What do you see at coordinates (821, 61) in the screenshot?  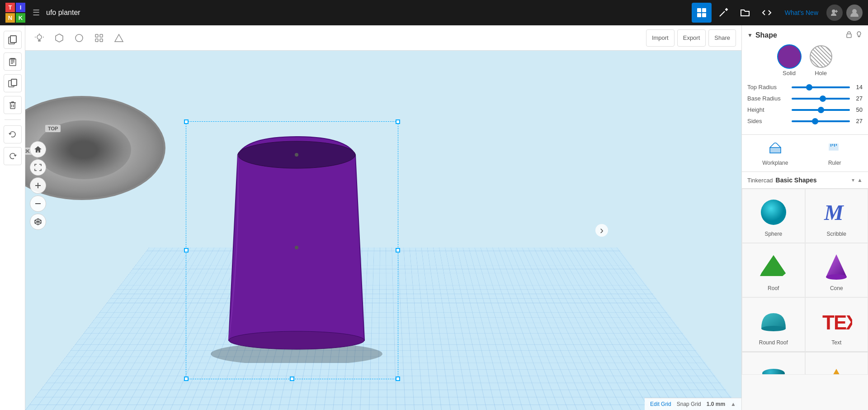 I see `shape-type-hole: Hole` at bounding box center [821, 61].